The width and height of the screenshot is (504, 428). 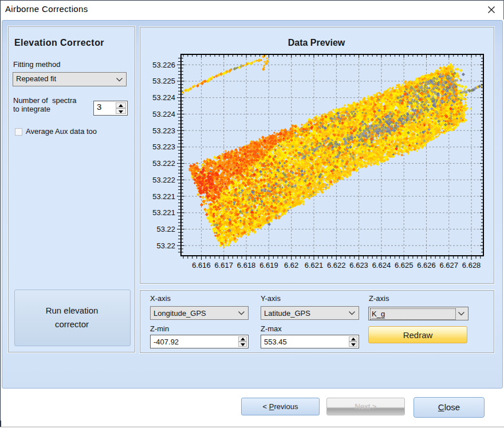 I want to click on svg-text: 53.226, so click(x=164, y=65).